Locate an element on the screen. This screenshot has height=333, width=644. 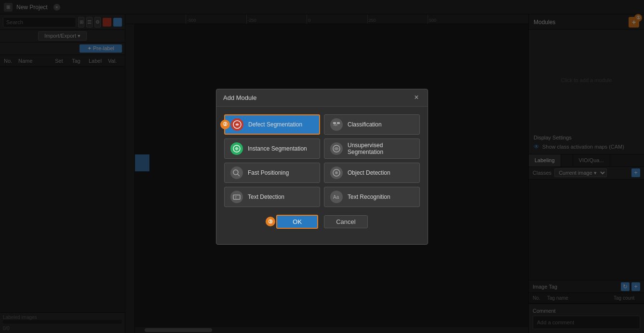
instance-icon is located at coordinates (237, 149).